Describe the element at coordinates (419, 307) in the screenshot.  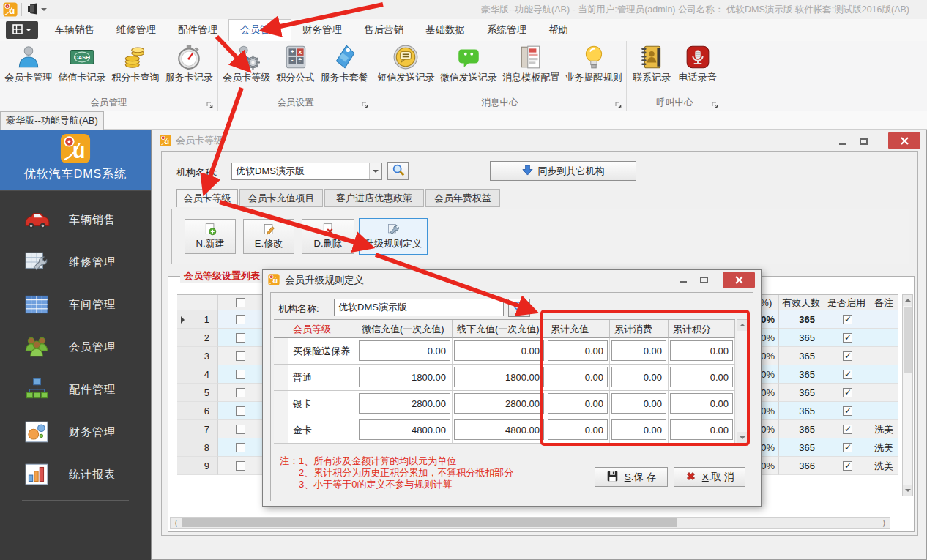
I see `org-name-input: 优软DMS演示版` at that location.